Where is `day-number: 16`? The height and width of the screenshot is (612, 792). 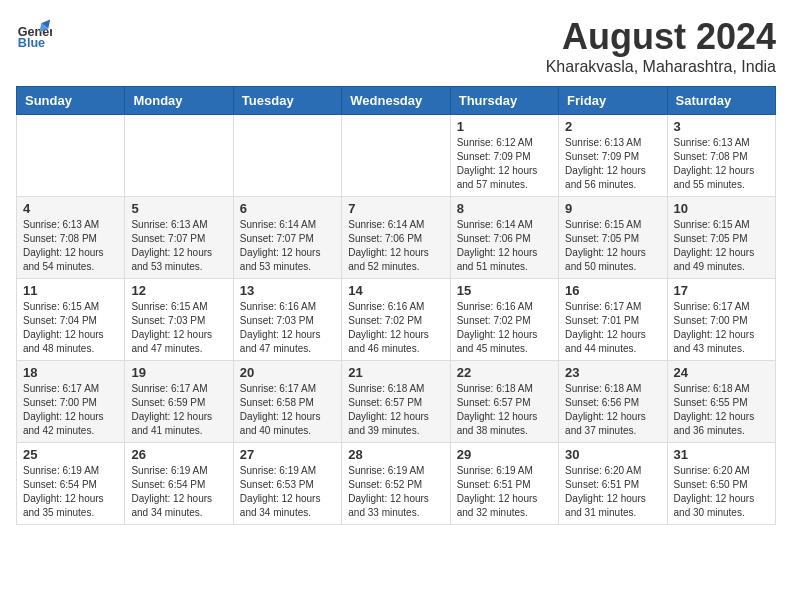 day-number: 16 is located at coordinates (612, 290).